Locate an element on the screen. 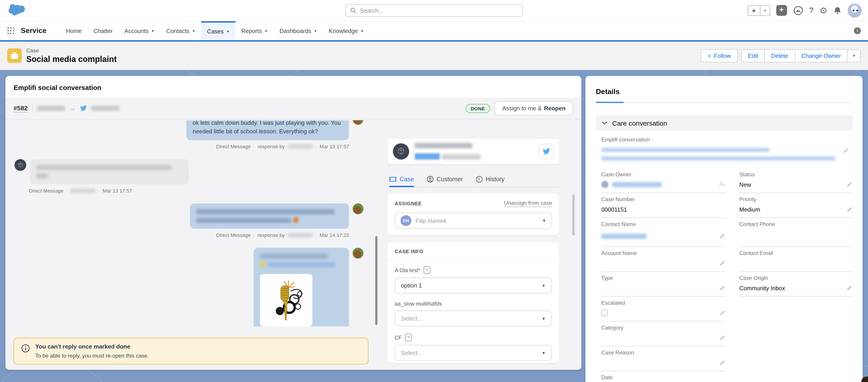 The image size is (868, 382). care-conversation-accordion: Care conversation is located at coordinates (724, 123).